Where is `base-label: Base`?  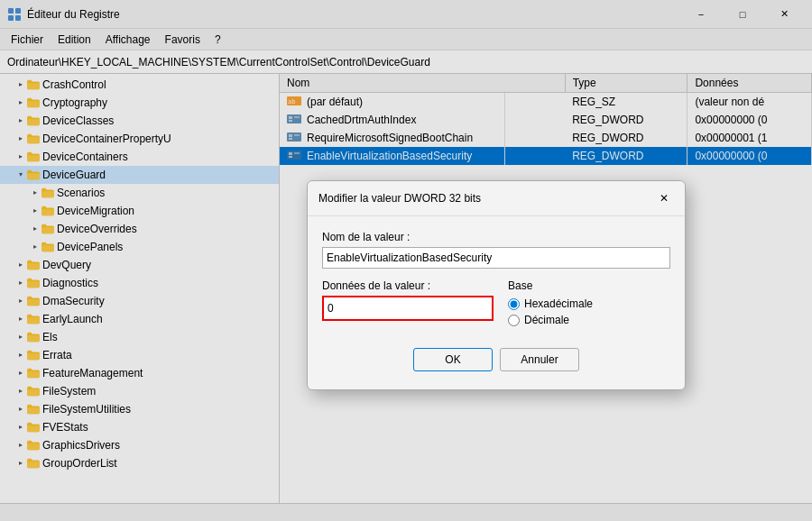
base-label: Base is located at coordinates (589, 286).